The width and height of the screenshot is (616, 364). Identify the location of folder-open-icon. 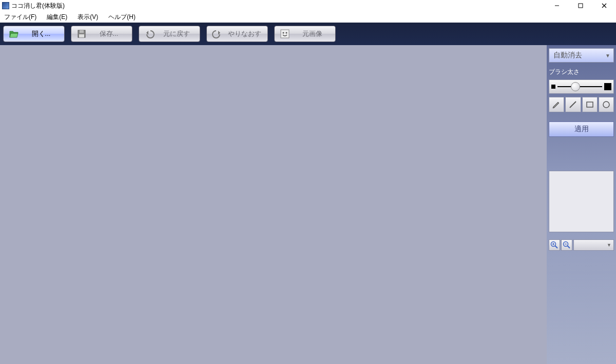
(14, 34).